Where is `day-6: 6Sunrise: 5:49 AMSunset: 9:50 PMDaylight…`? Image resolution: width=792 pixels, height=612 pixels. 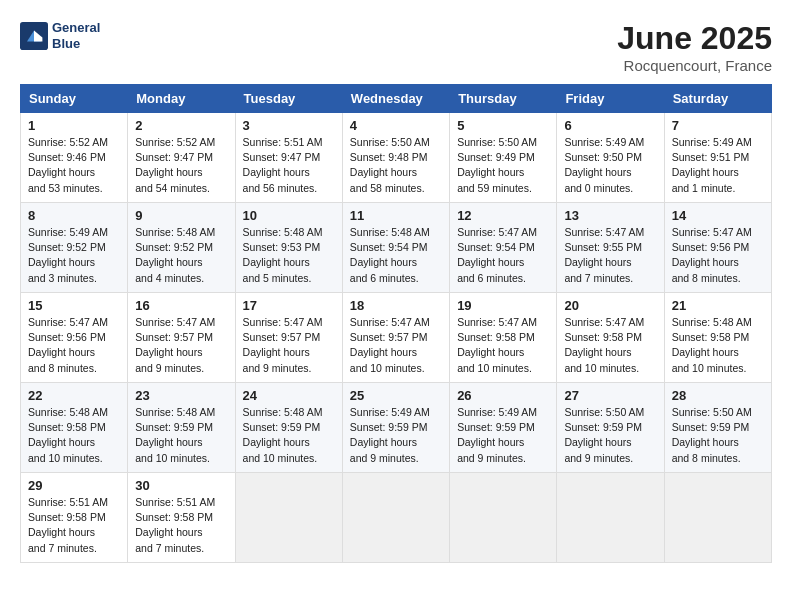 day-6: 6Sunrise: 5:49 AMSunset: 9:50 PMDaylight… is located at coordinates (610, 158).